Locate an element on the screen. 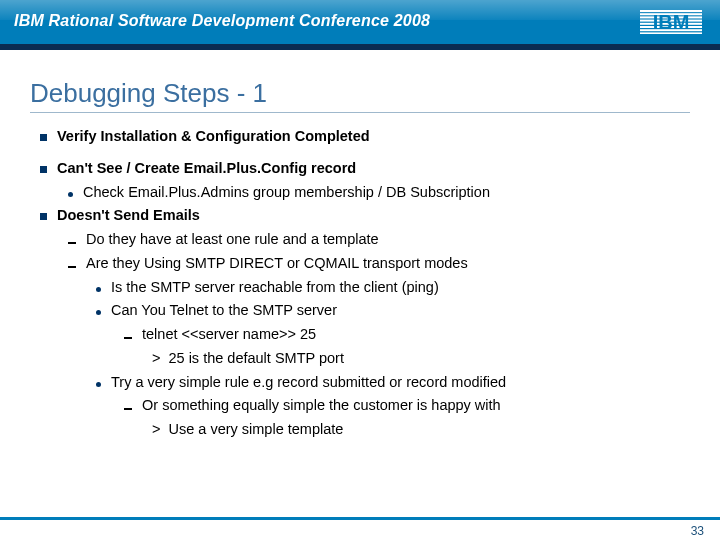 The width and height of the screenshot is (720, 540). bullet-level3: Or something equally simple the customer… is located at coordinates (402, 406).